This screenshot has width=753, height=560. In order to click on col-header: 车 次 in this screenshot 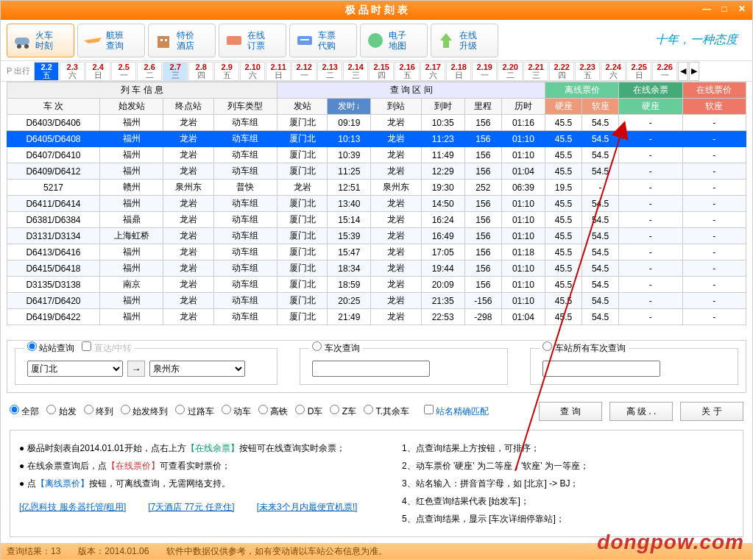, I will do `click(54, 107)`.